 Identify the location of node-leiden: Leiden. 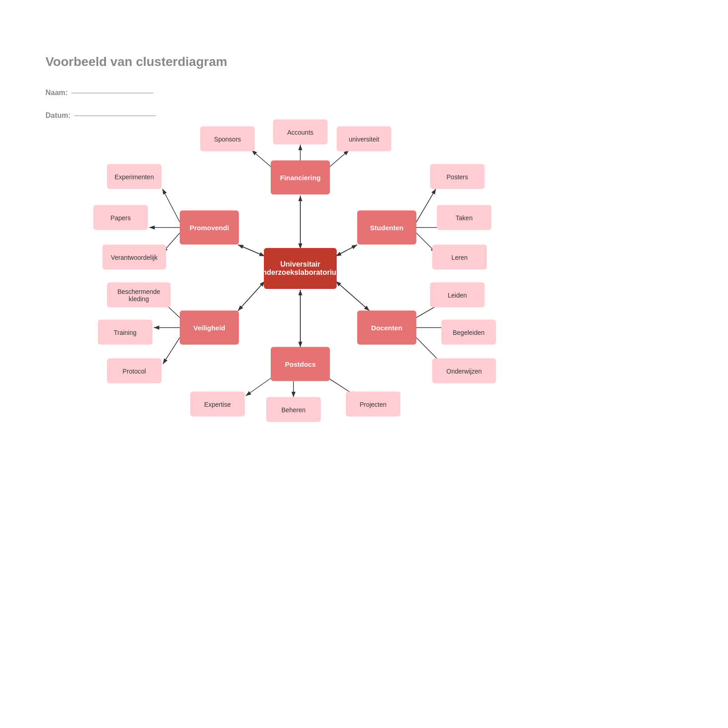
(457, 295).